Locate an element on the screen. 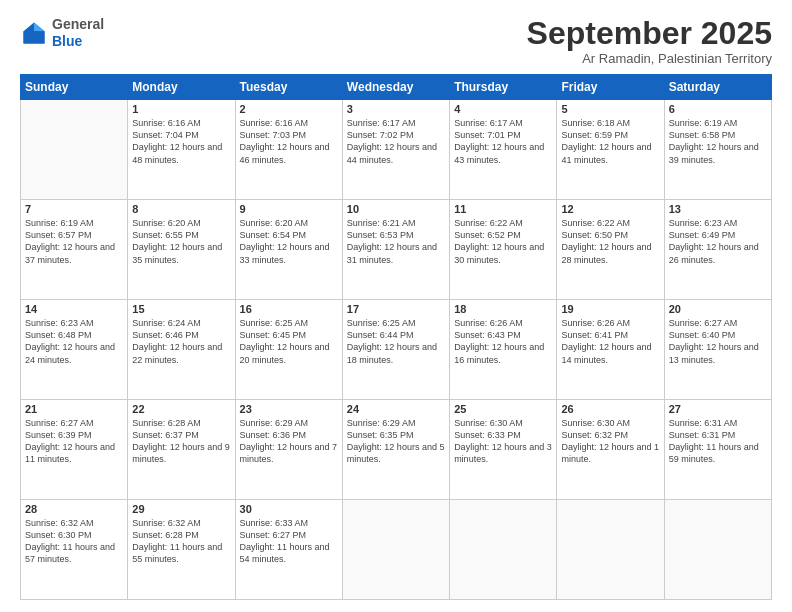 This screenshot has width=792, height=612. day-number: 29 is located at coordinates (181, 509).